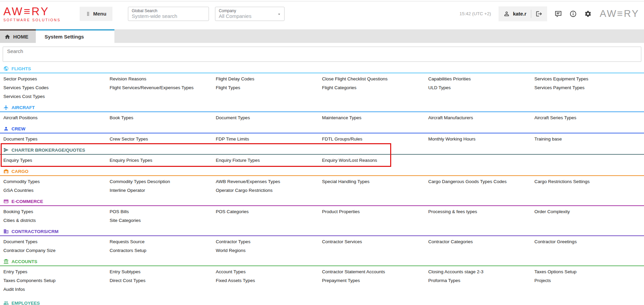 This screenshot has height=305, width=644. I want to click on settings-link: Taxes Components Setup, so click(57, 280).